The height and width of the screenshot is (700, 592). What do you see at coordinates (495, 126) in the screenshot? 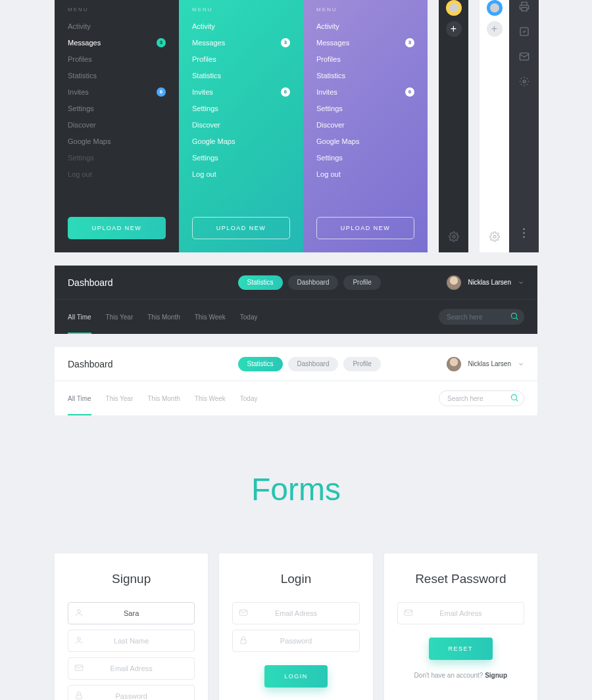
I see `mini-sidebar-light: +` at bounding box center [495, 126].